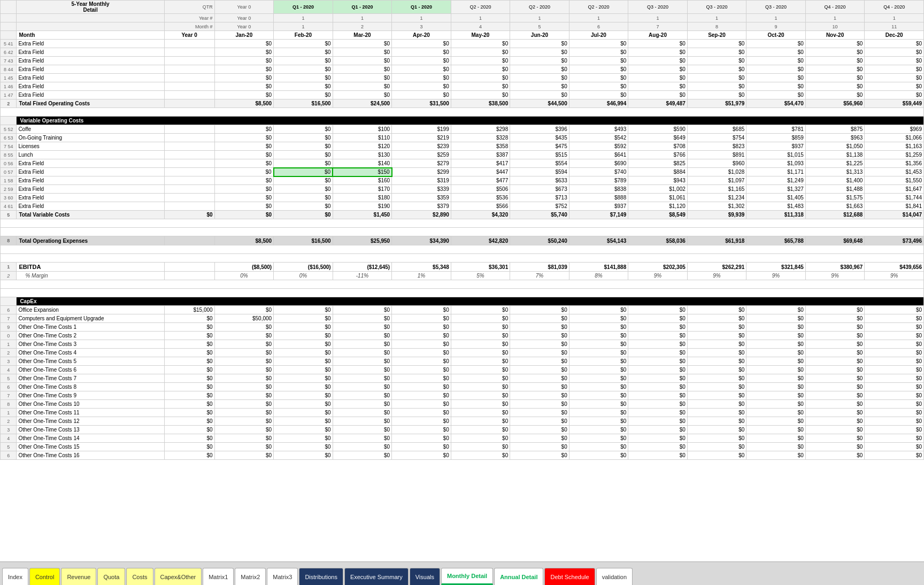 Image resolution: width=924 pixels, height=585 pixels. What do you see at coordinates (462, 421) in the screenshot?
I see `table-row: 2 Other One-Time Costs 12 $0 $0 $0 $0 $0…` at bounding box center [462, 421].